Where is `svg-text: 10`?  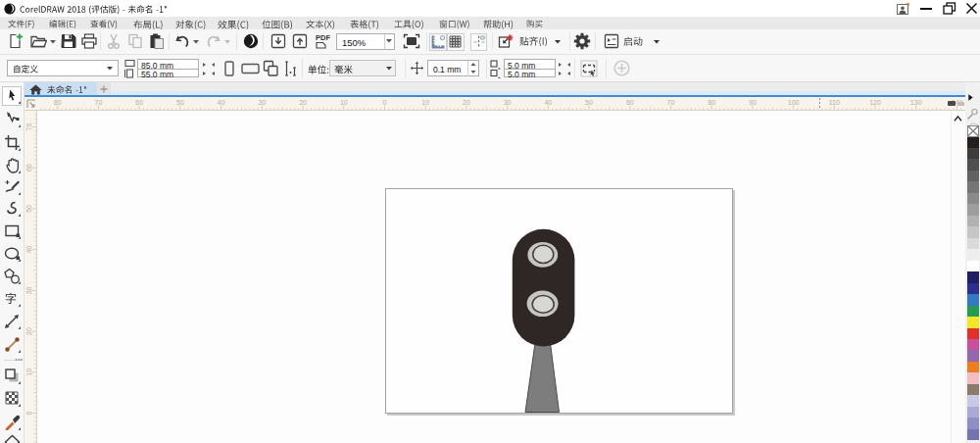
svg-text: 10 is located at coordinates (29, 372).